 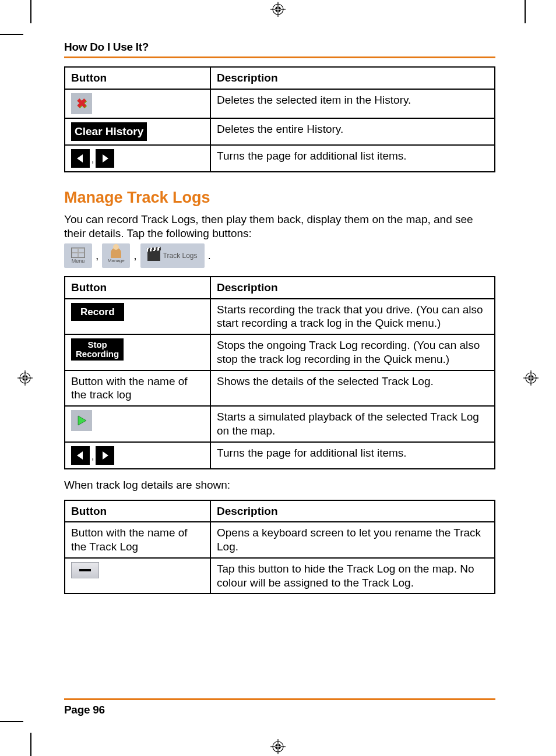 What do you see at coordinates (138, 540) in the screenshot?
I see `named-tracklog-button-cell: Button with the name of the Track Log` at bounding box center [138, 540].